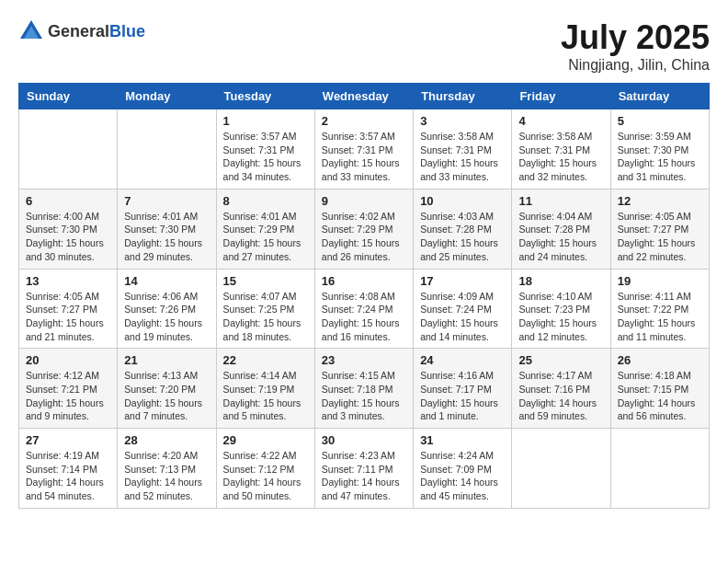 This screenshot has height=563, width=728. Describe the element at coordinates (660, 282) in the screenshot. I see `day-number: 19` at that location.